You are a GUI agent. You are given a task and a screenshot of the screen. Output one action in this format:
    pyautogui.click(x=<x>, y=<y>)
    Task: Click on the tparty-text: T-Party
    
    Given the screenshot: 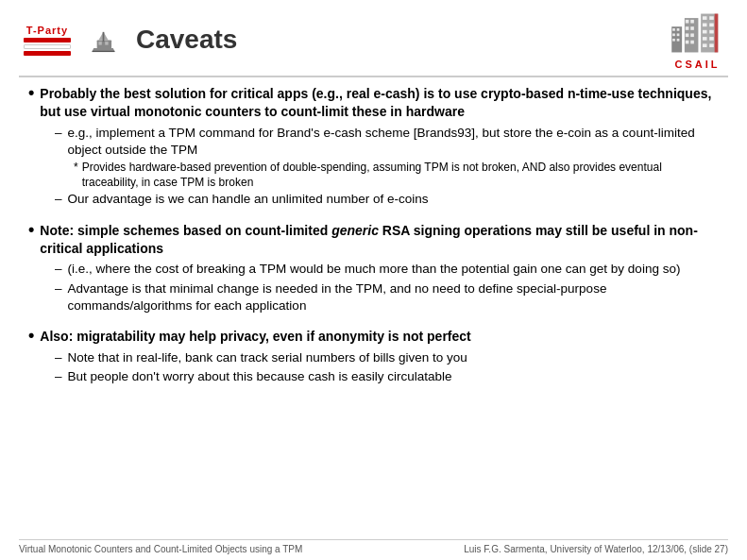 What is the action you would take?
    pyautogui.click(x=47, y=30)
    